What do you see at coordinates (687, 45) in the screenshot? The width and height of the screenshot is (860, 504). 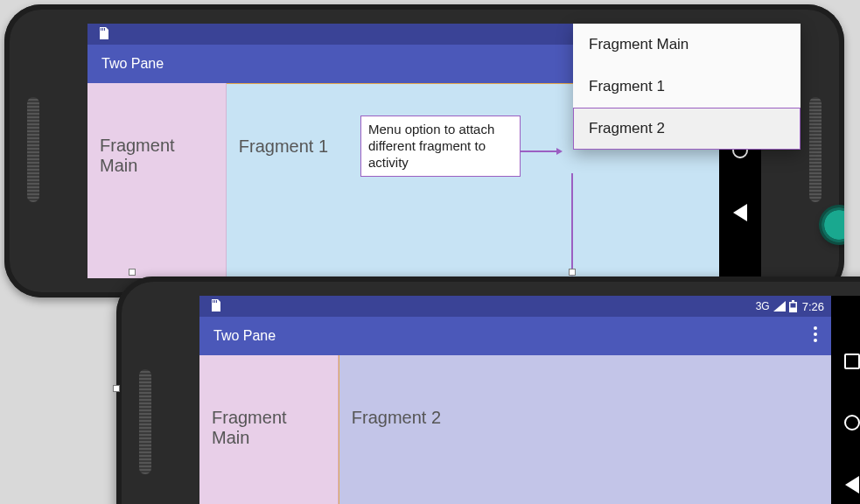 I see `menu-item-fragment-main: Fragment Main` at bounding box center [687, 45].